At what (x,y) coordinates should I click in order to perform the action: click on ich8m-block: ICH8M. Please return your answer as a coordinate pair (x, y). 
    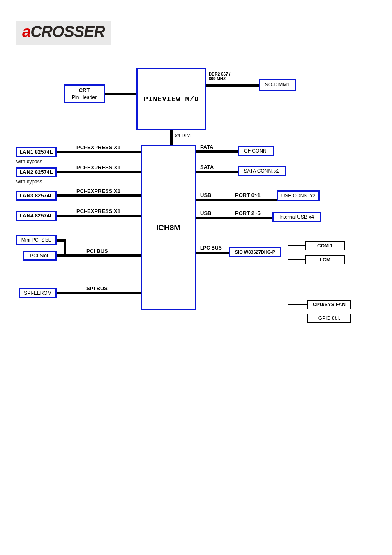
    Looking at the image, I should click on (168, 228).